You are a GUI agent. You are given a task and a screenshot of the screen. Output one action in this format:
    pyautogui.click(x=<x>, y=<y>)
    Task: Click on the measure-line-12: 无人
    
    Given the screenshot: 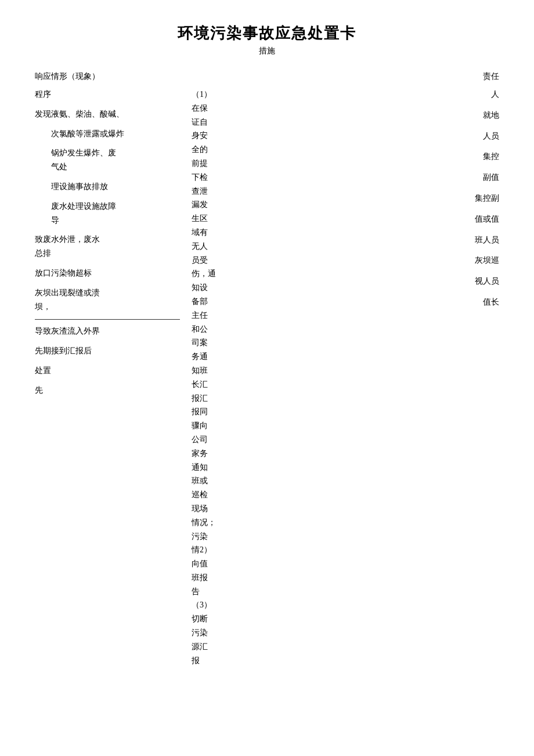 What is the action you would take?
    pyautogui.click(x=244, y=247)
    